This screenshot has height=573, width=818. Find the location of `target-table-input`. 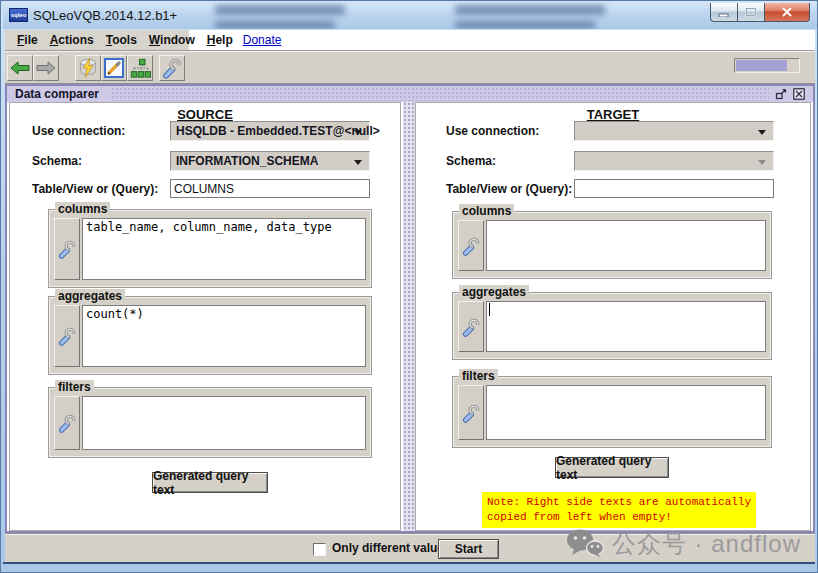

target-table-input is located at coordinates (674, 188).